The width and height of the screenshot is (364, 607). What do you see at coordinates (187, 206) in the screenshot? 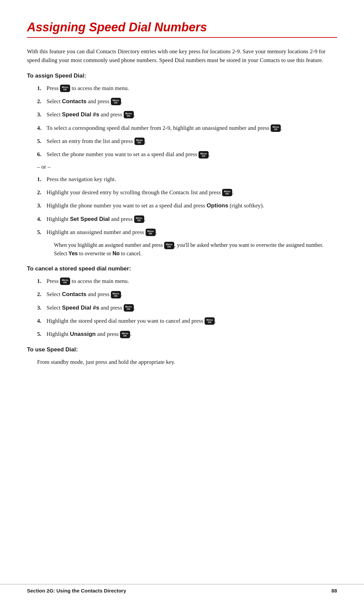
I see `section1b-list: 1. Press the navigation key right. 2. Hi…` at bounding box center [187, 206].